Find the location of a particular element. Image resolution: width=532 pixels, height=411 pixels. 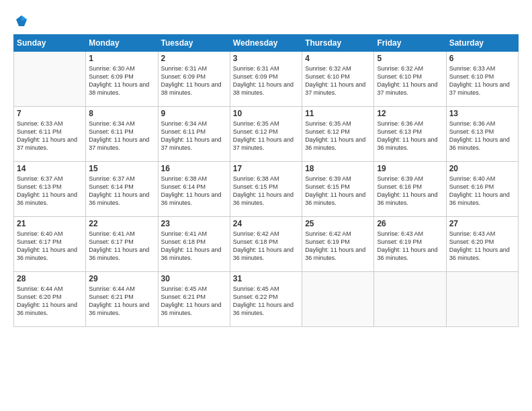

day-number: 9 is located at coordinates (194, 113).